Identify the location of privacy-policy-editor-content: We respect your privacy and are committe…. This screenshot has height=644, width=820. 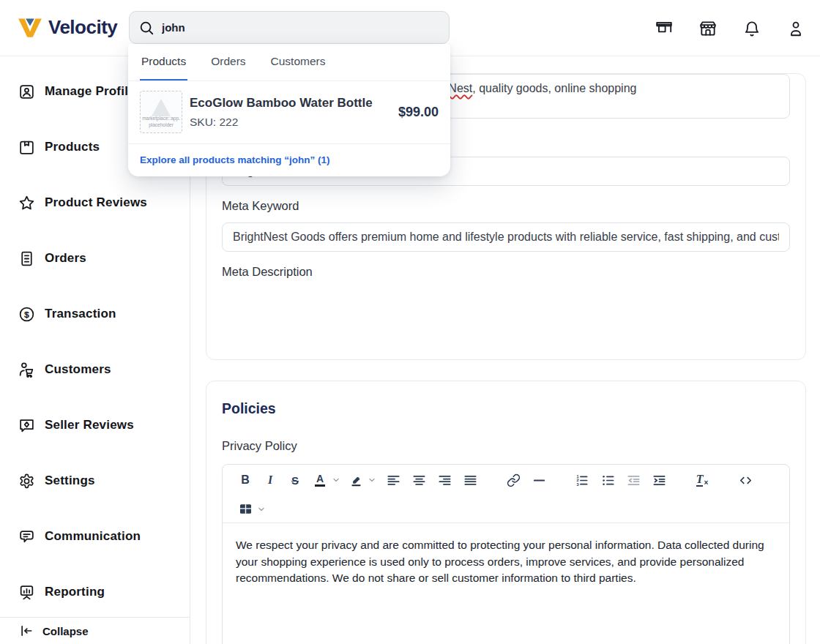
(504, 562).